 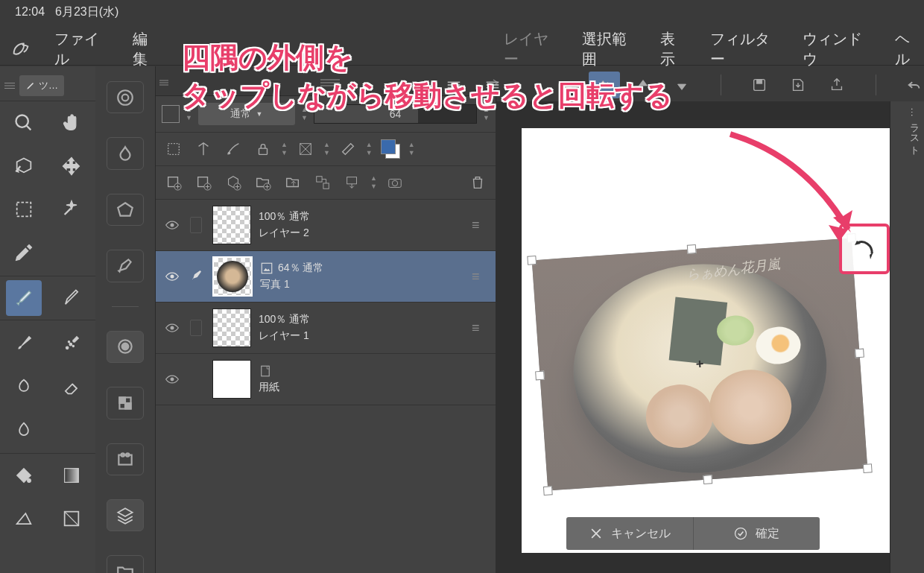 What do you see at coordinates (171, 114) in the screenshot?
I see `checkbox` at bounding box center [171, 114].